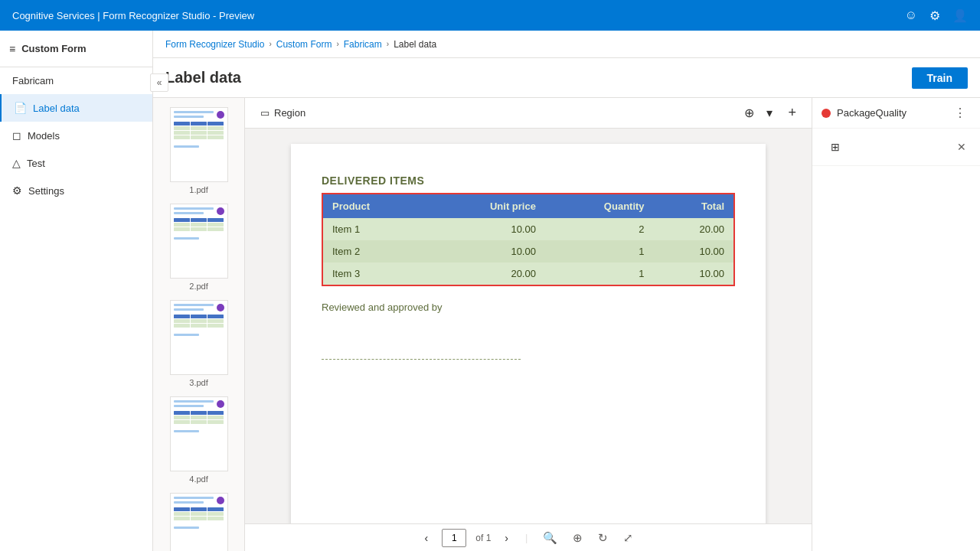 The width and height of the screenshot is (980, 551). Describe the element at coordinates (792, 113) in the screenshot. I see `add-field-button: +` at that location.